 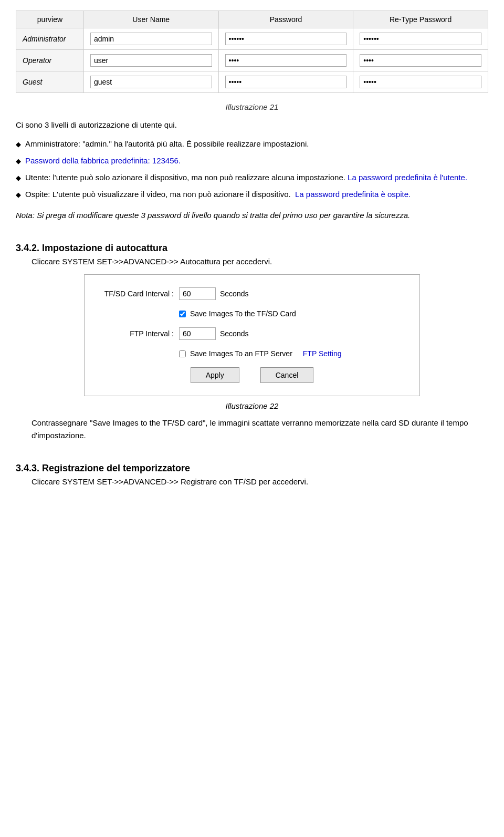 What do you see at coordinates (234, 294) in the screenshot?
I see `tf-interval-unit: Seconds` at bounding box center [234, 294].